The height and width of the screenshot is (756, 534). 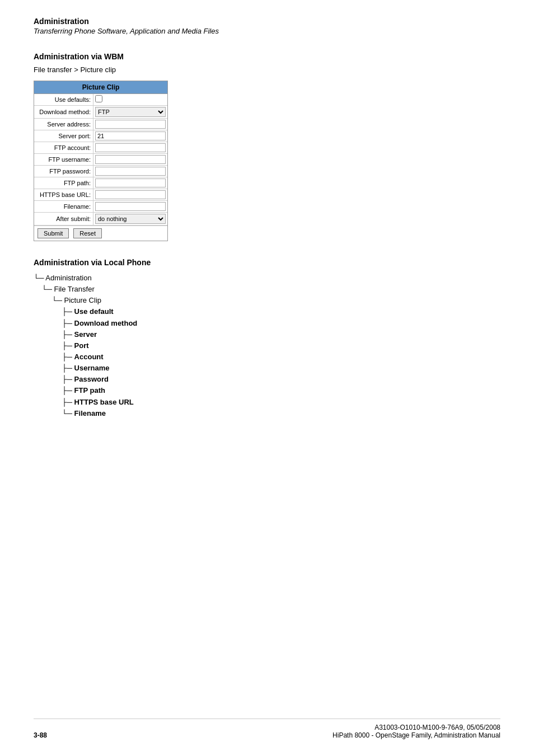 What do you see at coordinates (64, 171) in the screenshot?
I see `ftp-password-label: FTP password:` at bounding box center [64, 171].